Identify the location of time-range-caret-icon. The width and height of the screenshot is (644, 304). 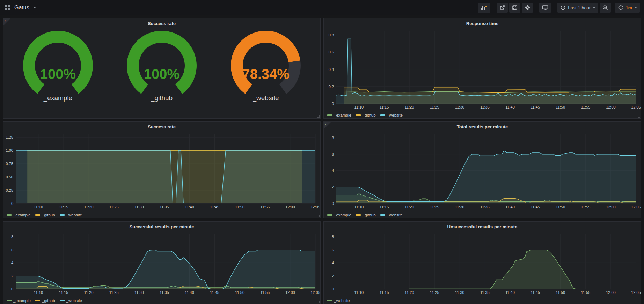
(594, 8).